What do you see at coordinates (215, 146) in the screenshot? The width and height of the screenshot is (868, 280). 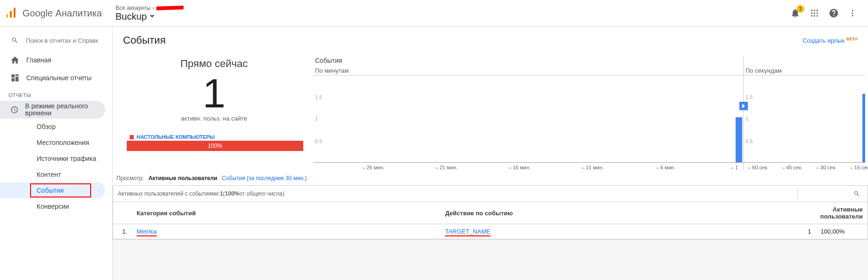 I see `device-distribution-bar: 100%` at bounding box center [215, 146].